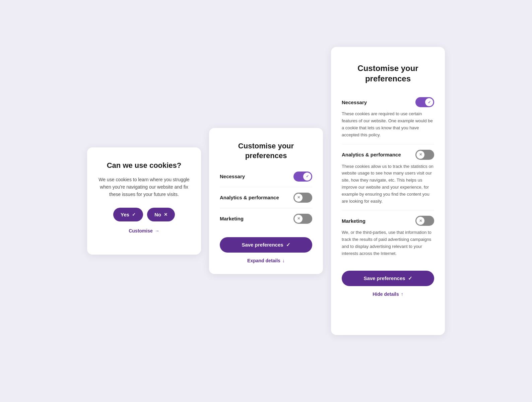 This screenshot has height=402, width=532. Describe the element at coordinates (388, 178) in the screenshot. I see `analytics-section: Analytics & performance ✕ These cookies …` at that location.